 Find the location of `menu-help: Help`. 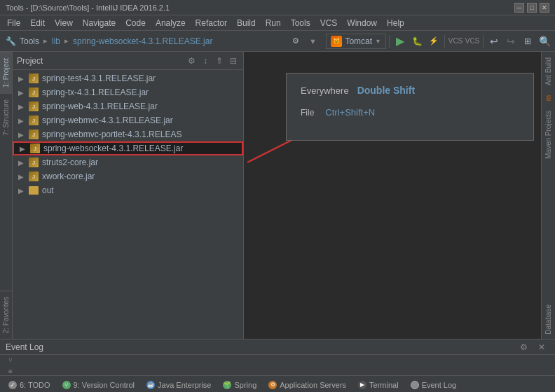

menu-help: Help is located at coordinates (395, 23).